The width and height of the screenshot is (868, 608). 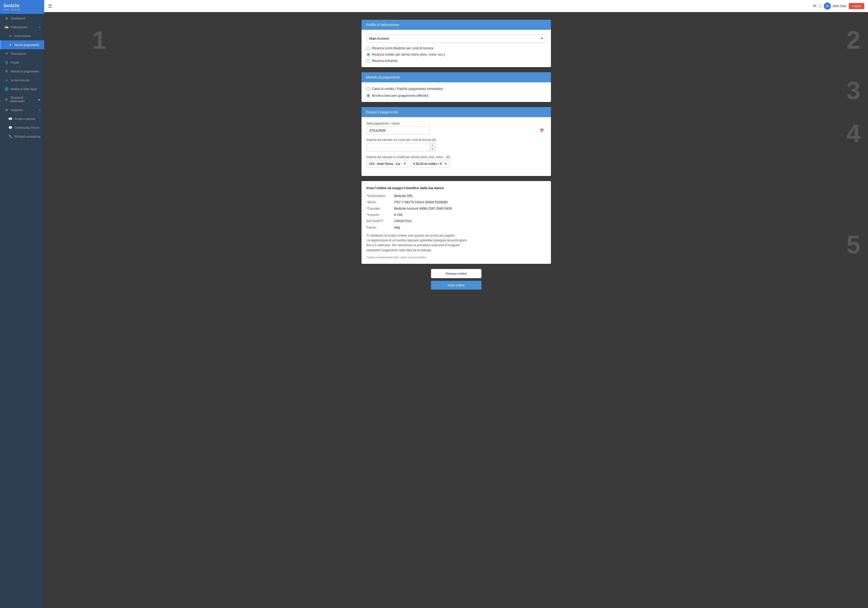 What do you see at coordinates (6, 100) in the screenshot?
I see `strumenti-icon: ⚙` at bounding box center [6, 100].